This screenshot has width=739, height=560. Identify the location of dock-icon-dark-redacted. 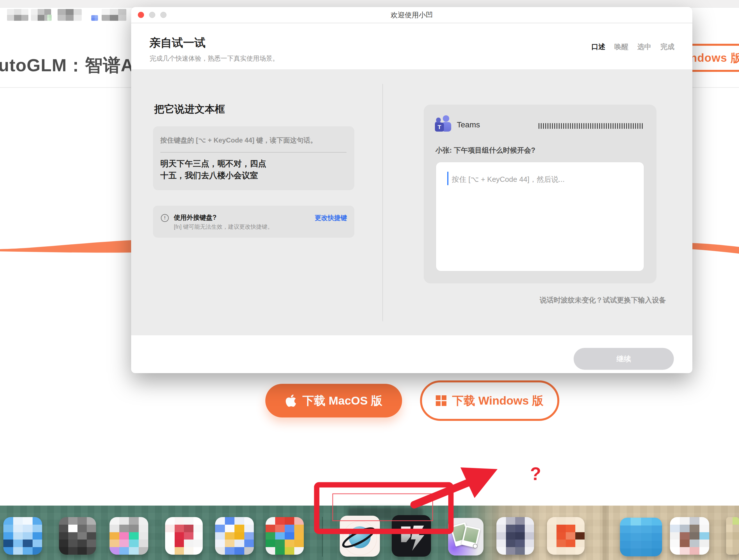
(78, 536).